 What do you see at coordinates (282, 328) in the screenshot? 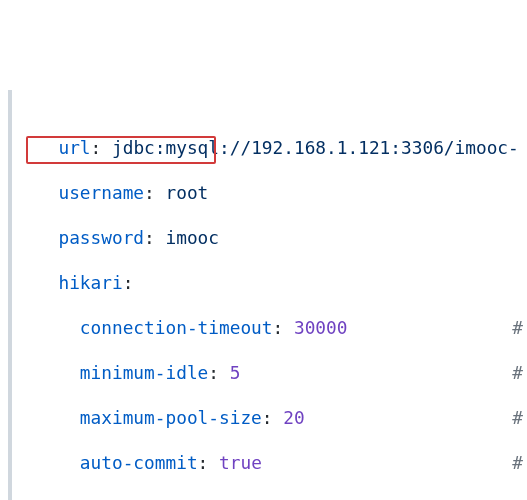
I see `line-conn-timeout: connection-timeout: 30000#` at bounding box center [282, 328].